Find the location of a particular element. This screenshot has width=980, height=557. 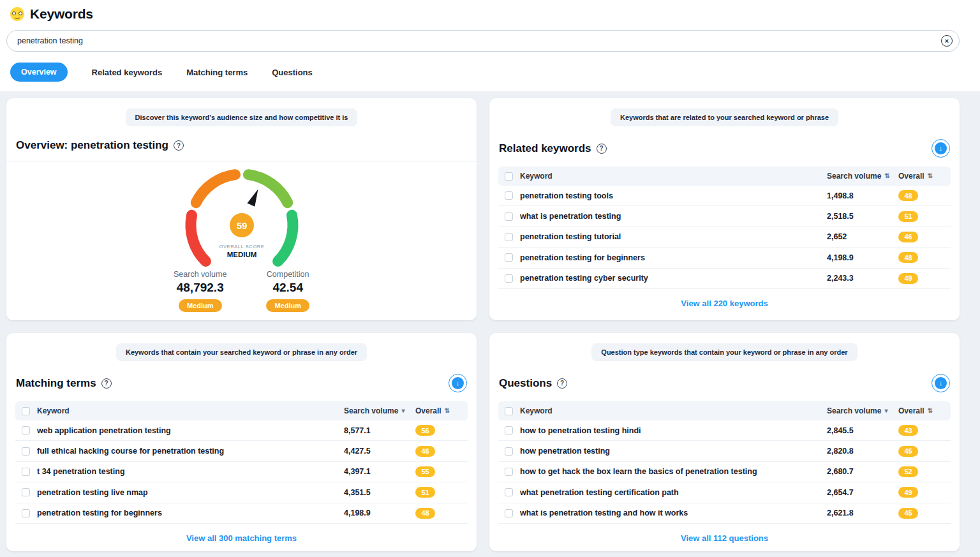

table-header: Keyword Search volume ▾ Overall ⇅ is located at coordinates (241, 411).